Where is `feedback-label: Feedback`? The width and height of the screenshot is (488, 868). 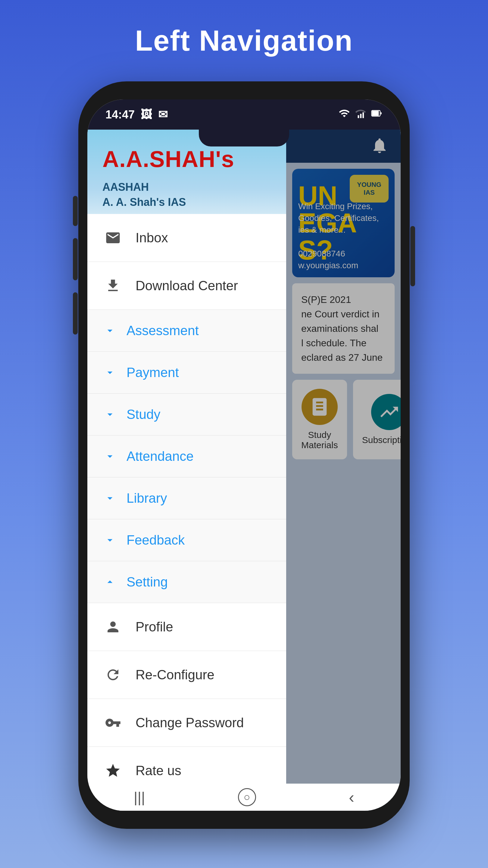 feedback-label: Feedback is located at coordinates (156, 540).